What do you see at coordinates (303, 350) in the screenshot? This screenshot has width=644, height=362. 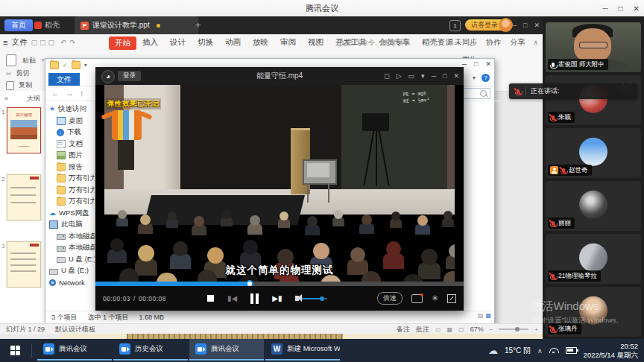 I see `taskbar-app-word: W新建 Microsoft W` at bounding box center [303, 350].